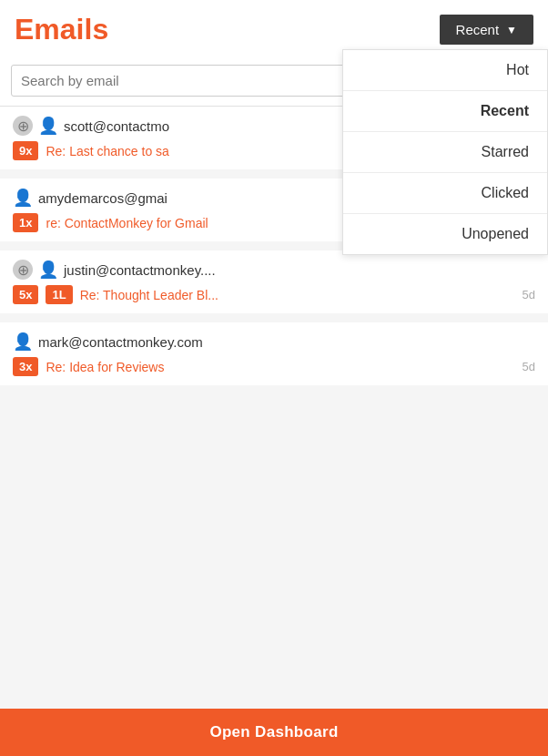 The height and width of the screenshot is (756, 548). What do you see at coordinates (140, 270) in the screenshot?
I see `email-address: justin@contactmonkey....` at bounding box center [140, 270].